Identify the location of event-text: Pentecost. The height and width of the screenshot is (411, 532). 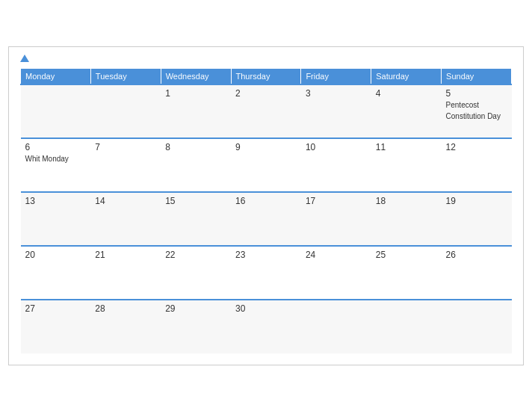
(477, 105).